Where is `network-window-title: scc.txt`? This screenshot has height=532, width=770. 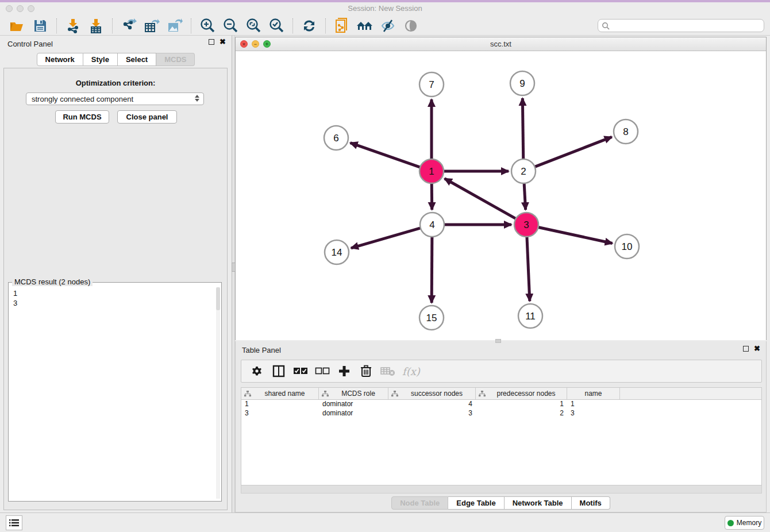
network-window-title: scc.txt is located at coordinates (501, 44).